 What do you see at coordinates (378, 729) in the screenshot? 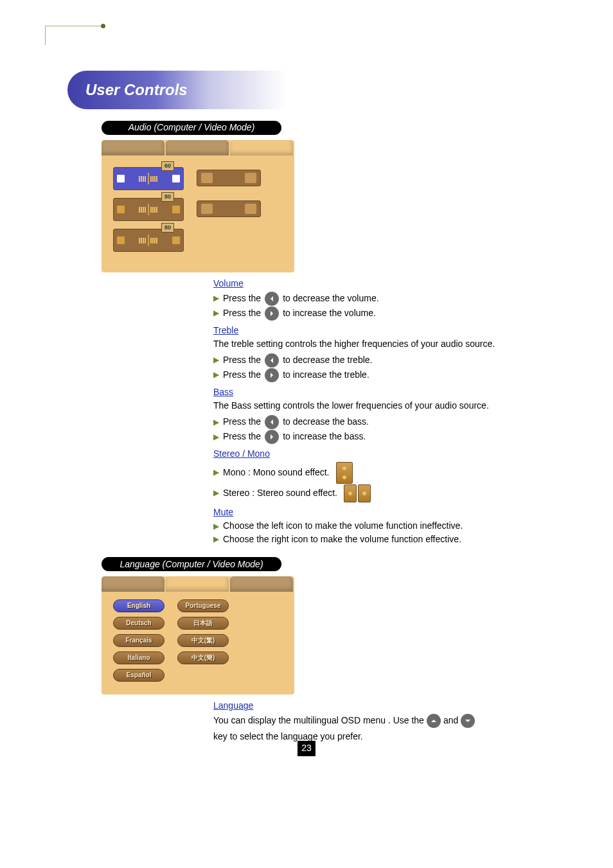
I see `language-desc: You can display the multilingual OSD men…` at bounding box center [378, 729].